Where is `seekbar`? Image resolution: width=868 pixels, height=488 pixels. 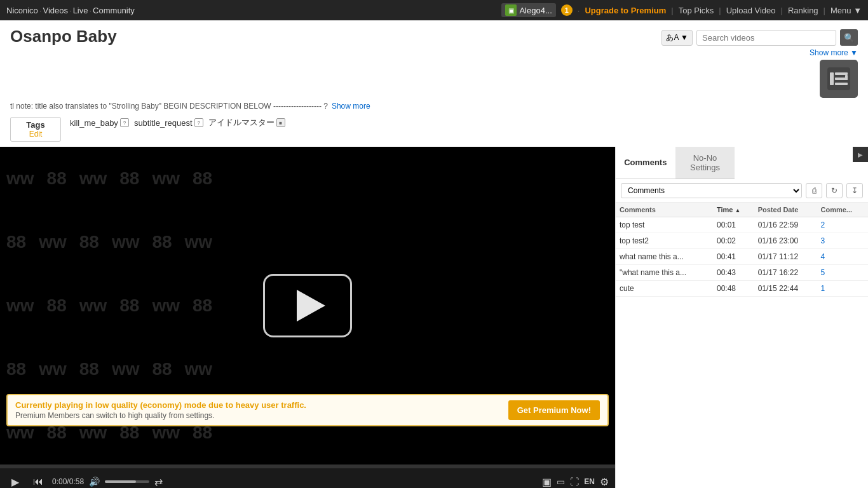 seekbar is located at coordinates (308, 466).